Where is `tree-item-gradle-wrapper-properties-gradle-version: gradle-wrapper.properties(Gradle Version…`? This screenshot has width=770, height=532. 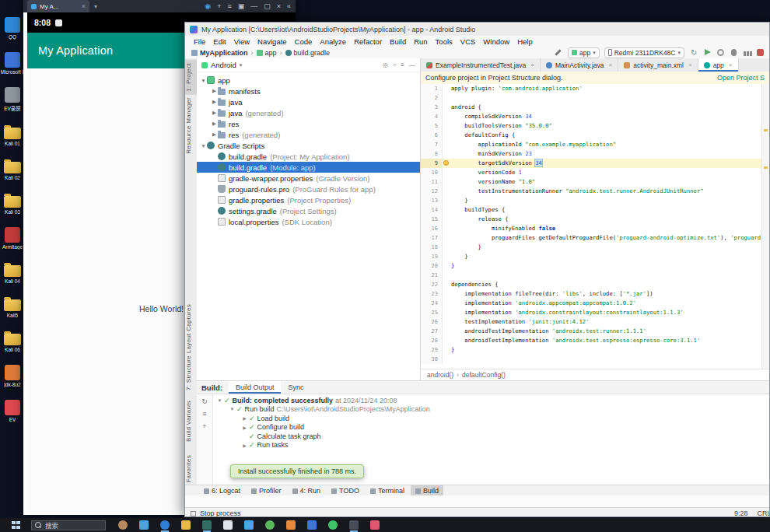 tree-item-gradle-wrapper-properties-gradle-version: gradle-wrapper.properties(Gradle Version… is located at coordinates (308, 178).